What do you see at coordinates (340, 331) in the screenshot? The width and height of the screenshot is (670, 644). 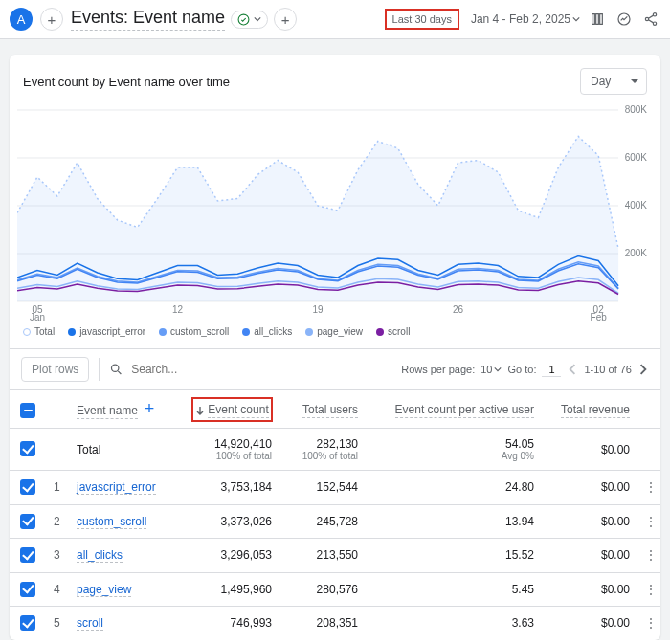 I see `legend-label: page_view` at bounding box center [340, 331].